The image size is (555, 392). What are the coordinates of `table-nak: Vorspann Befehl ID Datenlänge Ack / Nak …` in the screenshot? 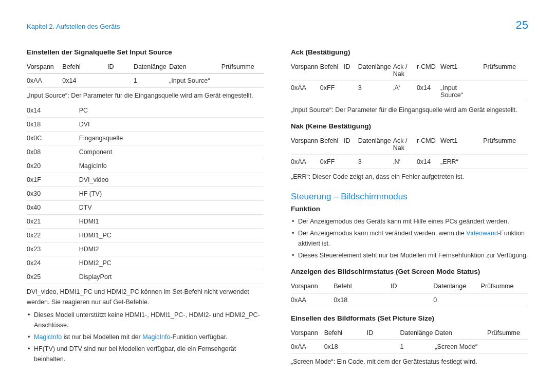 It's located at (410, 152).